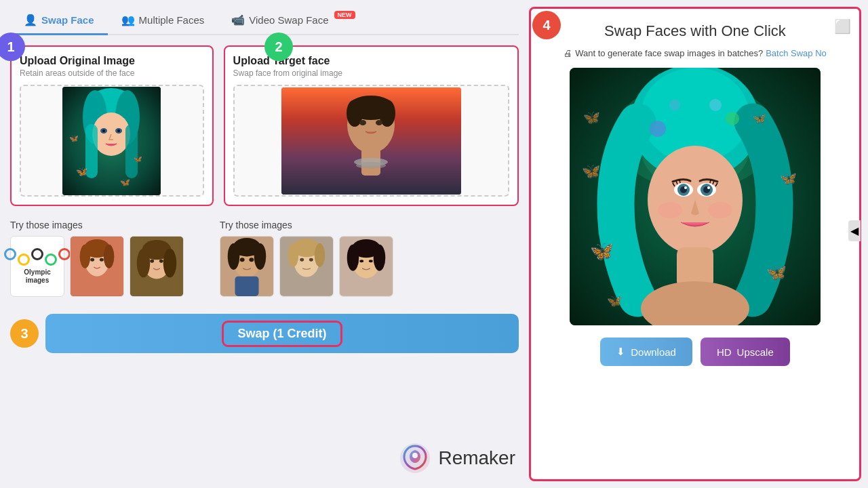 The height and width of the screenshot is (488, 868). Describe the element at coordinates (279, 47) in the screenshot. I see `step-2-circle: 2` at that location.